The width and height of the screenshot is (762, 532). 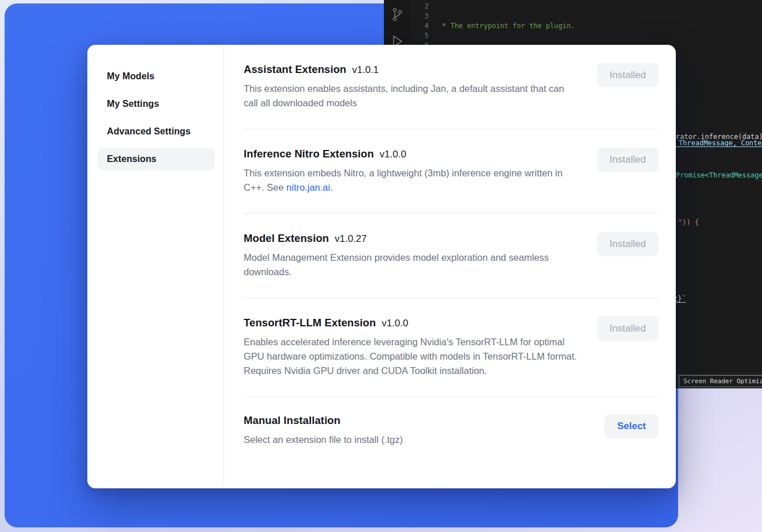 What do you see at coordinates (451, 422) in the screenshot?
I see `manual-installation-row: Manual Installation Select an extension …` at bounding box center [451, 422].